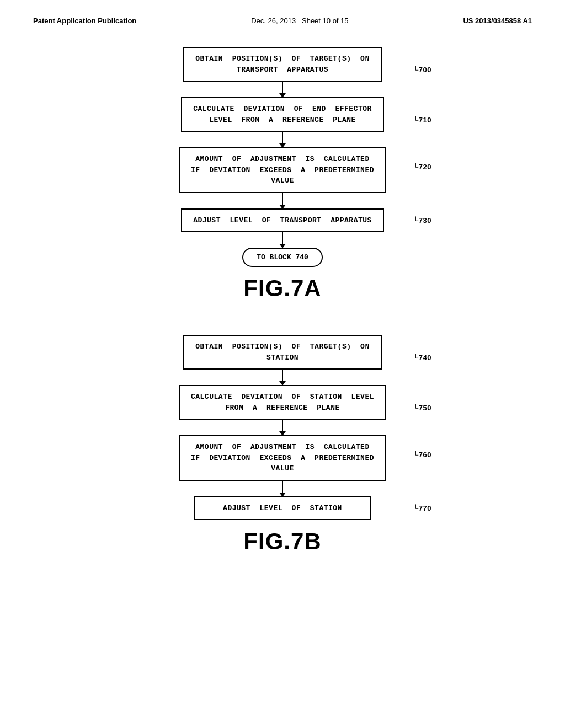 Image resolution: width=565 pixels, height=728 pixels. I want to click on page-header: Patent Application Publication Dec. 26, …, so click(282, 21).